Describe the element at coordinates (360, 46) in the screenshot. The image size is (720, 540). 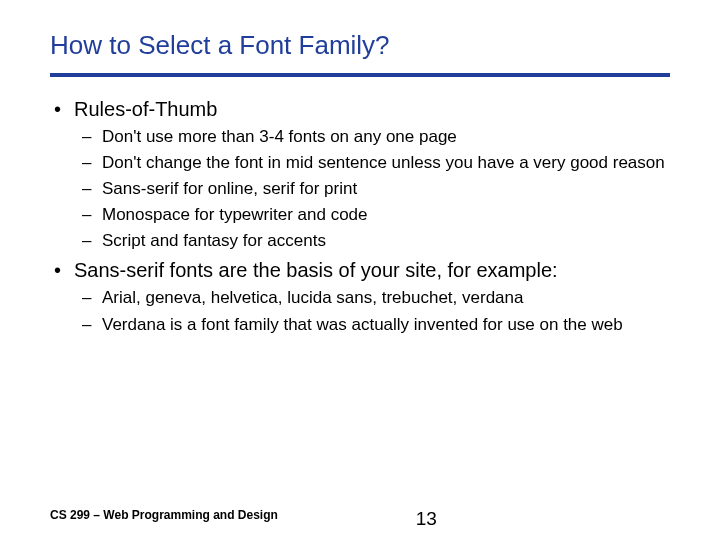
I see `slide-title: How to Select a Font Family?` at that location.